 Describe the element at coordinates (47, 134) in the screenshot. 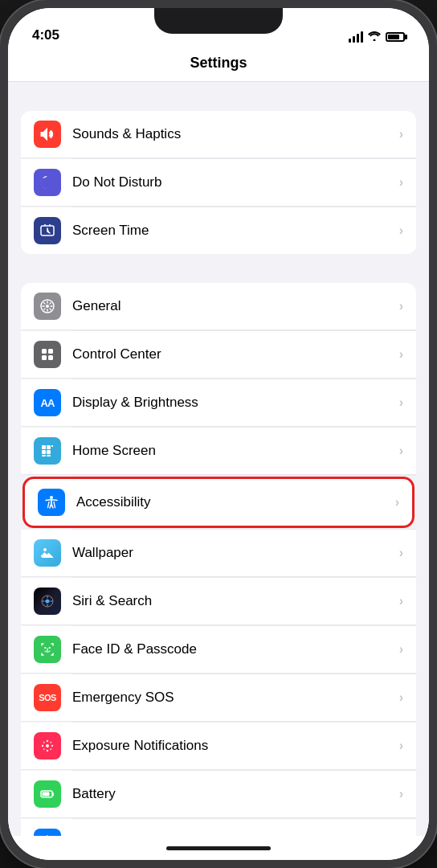

I see `sounds-icon` at that location.